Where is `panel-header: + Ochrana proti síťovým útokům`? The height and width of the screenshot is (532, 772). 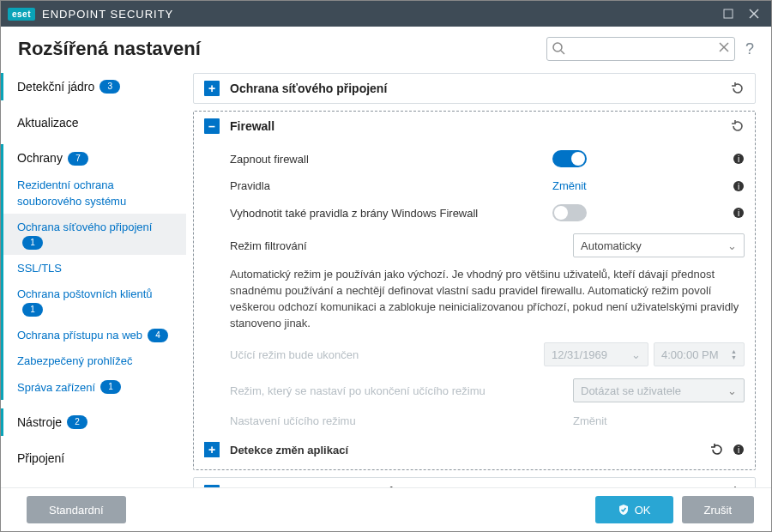 panel-header: + Ochrana proti síťovým útokům is located at coordinates (474, 482).